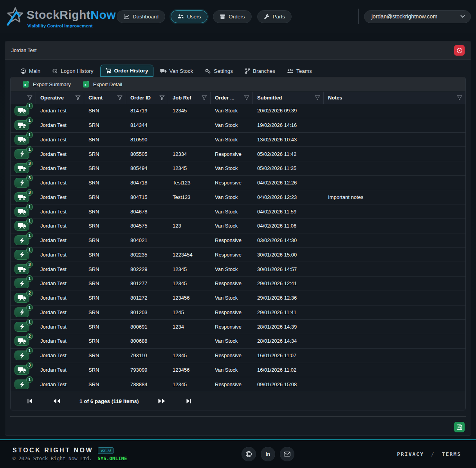 The height and width of the screenshot is (468, 476). I want to click on table-row: 1 Jordan Test SRN 788884 12345 Responsiv…, so click(238, 385).